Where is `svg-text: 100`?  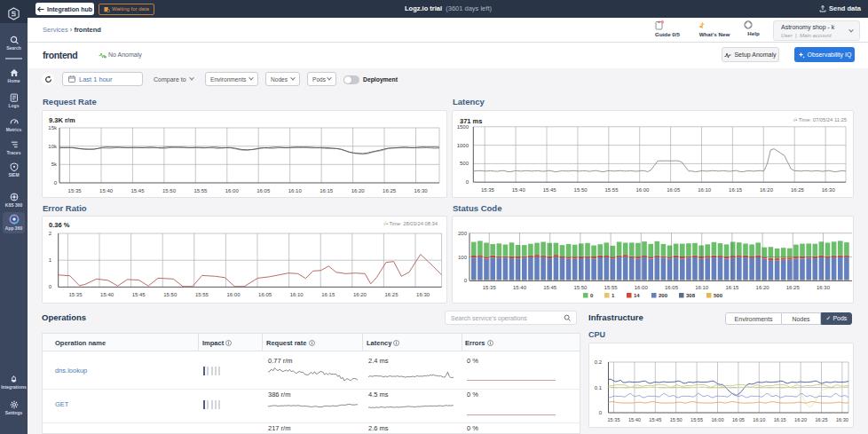 svg-text: 100 is located at coordinates (463, 257).